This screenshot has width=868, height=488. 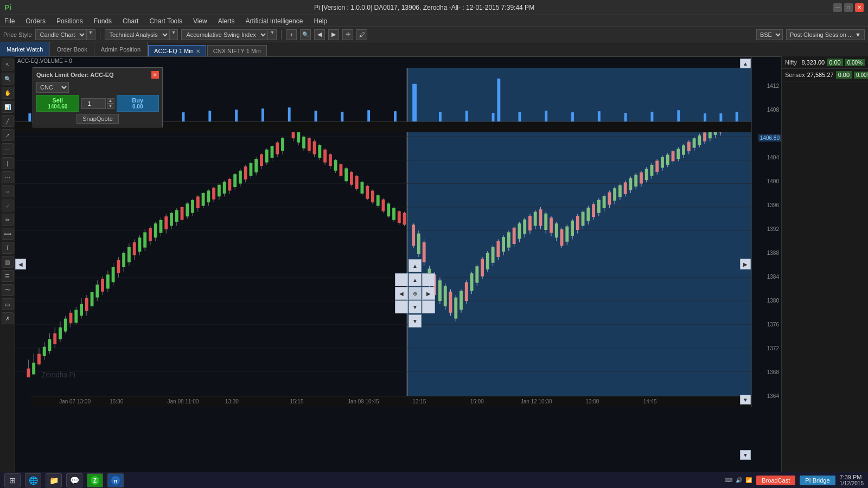 What do you see at coordinates (130, 21) in the screenshot?
I see `menu-item-chart: Chart` at bounding box center [130, 21].